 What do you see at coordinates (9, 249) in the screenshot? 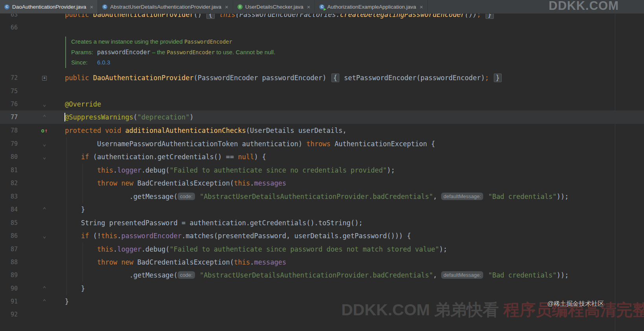
I see `line-number: 87` at bounding box center [9, 249].